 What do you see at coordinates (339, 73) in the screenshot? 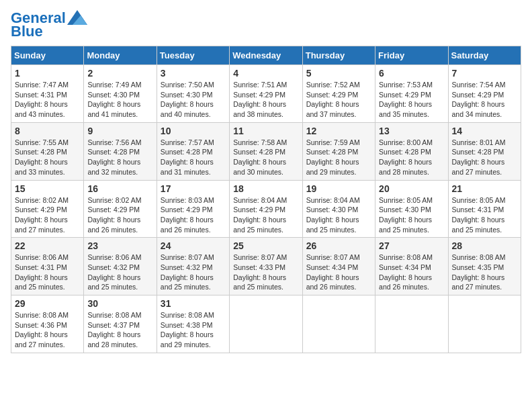
I see `day-number: 5` at bounding box center [339, 73].